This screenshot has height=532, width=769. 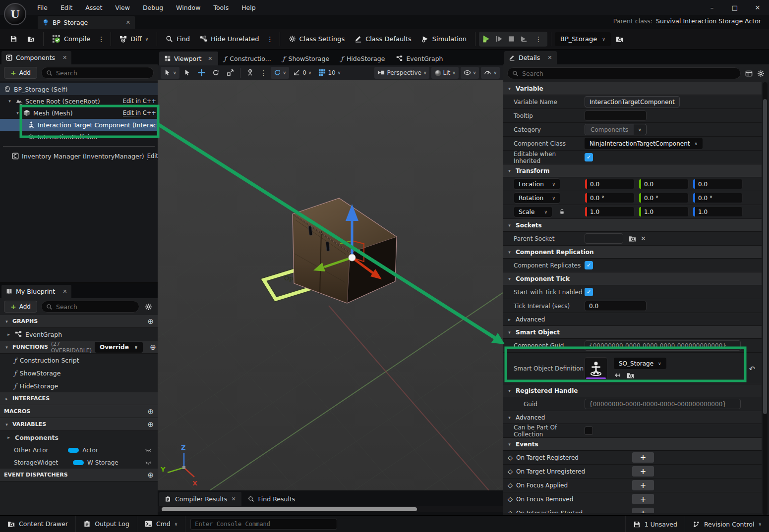 I want to click on world-local-toggle, so click(x=250, y=73).